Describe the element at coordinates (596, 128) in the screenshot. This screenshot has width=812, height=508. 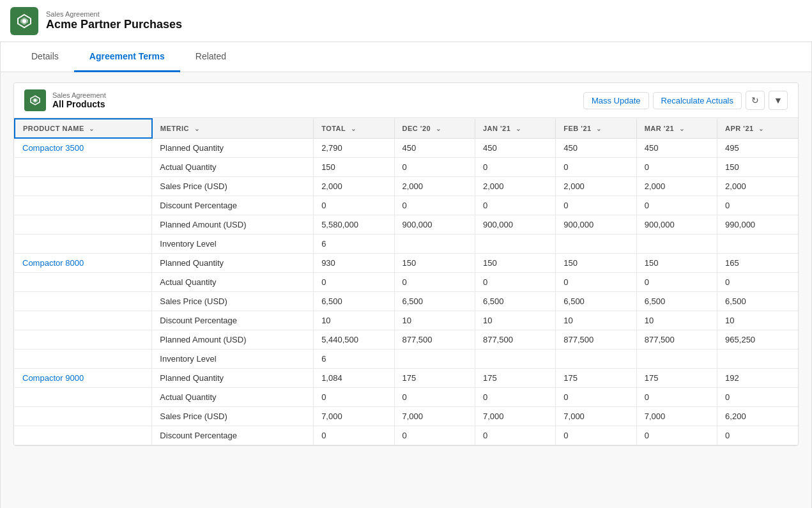
I see `col-header-feb21: Feb '21 ⌄` at that location.